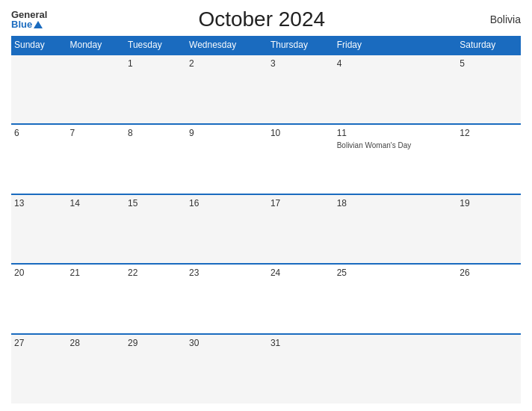  I want to click on day-number: 19, so click(489, 203).